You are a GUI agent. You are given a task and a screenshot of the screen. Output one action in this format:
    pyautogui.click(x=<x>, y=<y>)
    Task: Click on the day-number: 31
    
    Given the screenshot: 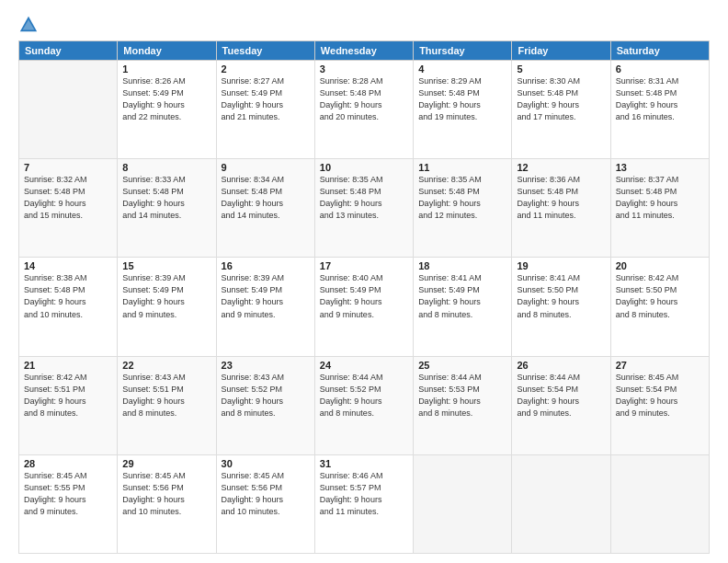 What is the action you would take?
    pyautogui.click(x=364, y=464)
    